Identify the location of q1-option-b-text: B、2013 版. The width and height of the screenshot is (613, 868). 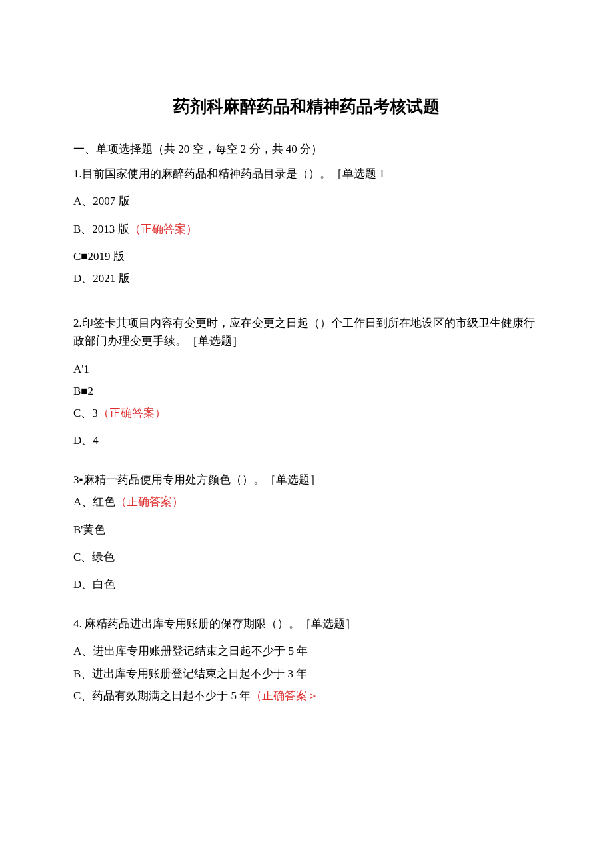
(101, 229).